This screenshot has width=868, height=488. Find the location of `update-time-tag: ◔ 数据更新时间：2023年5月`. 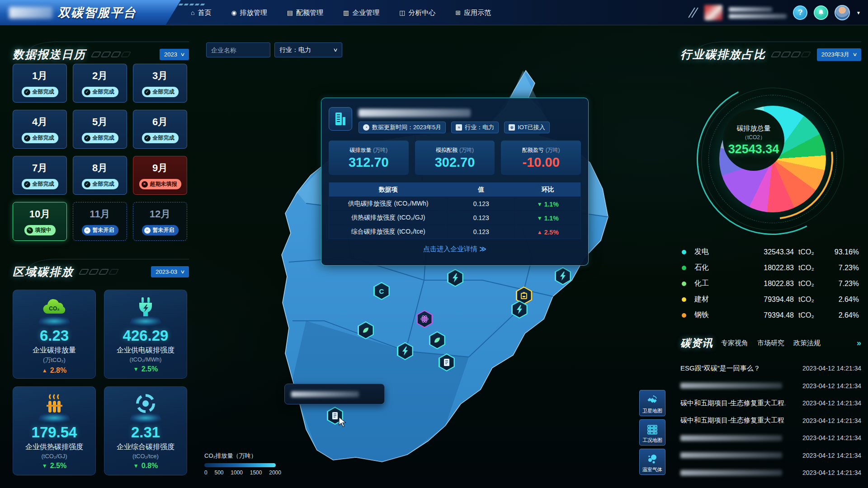

update-time-tag: ◔ 数据更新时间：2023年5月 is located at coordinates (402, 127).